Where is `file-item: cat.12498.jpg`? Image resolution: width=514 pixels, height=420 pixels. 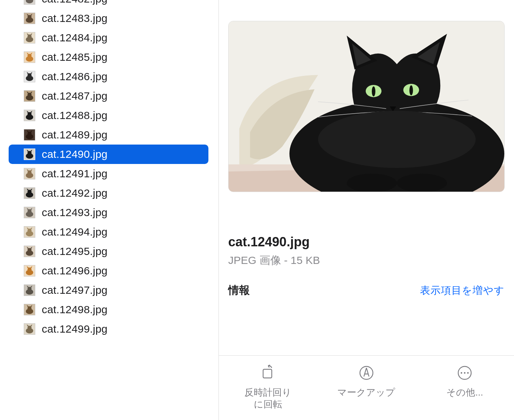 file-item: cat.12498.jpg is located at coordinates (109, 310).